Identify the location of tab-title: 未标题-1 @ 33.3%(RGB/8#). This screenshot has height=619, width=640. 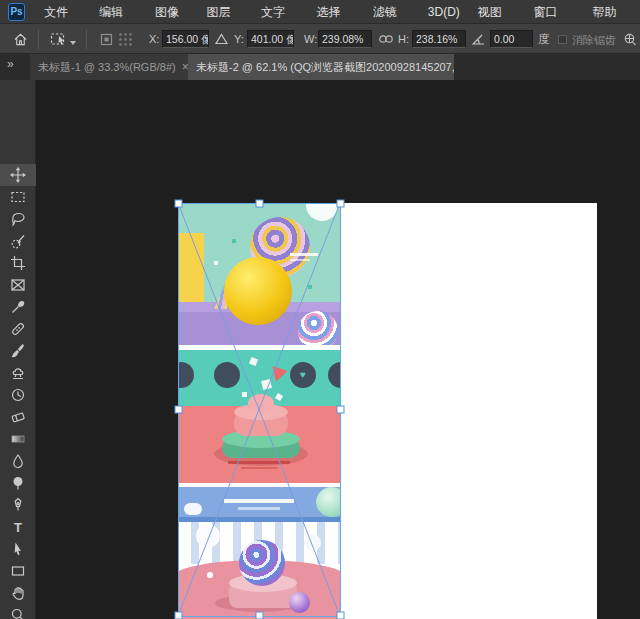
(107, 68).